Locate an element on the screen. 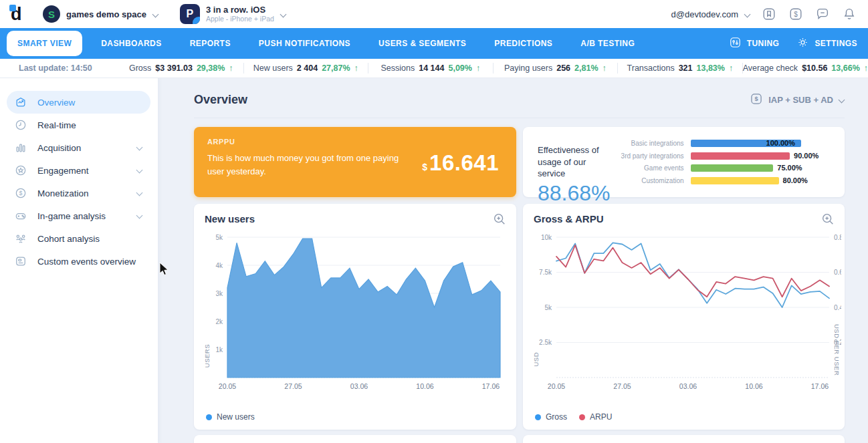 The height and width of the screenshot is (443, 868). sidebar-item-cohort-analysis: Cohort analysis is located at coordinates (79, 239).